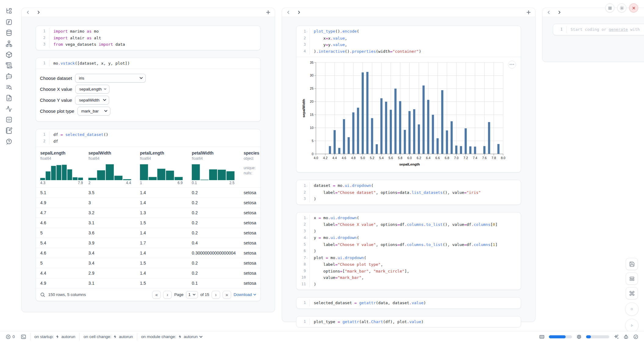  I want to click on dependencies-icon, so click(9, 44).